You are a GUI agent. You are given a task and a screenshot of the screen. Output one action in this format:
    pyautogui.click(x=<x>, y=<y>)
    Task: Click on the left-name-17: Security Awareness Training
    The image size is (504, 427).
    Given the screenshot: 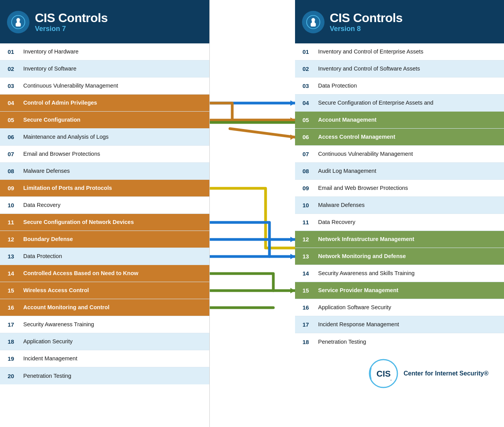 What is the action you would take?
    pyautogui.click(x=116, y=325)
    